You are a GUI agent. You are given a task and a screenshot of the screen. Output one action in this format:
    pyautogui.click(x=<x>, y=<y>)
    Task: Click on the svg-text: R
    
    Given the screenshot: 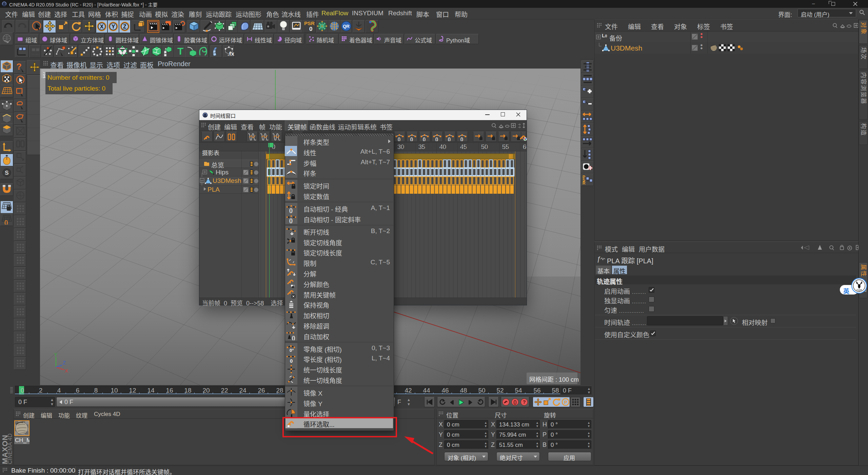 What is the action you would take?
    pyautogui.click(x=584, y=183)
    